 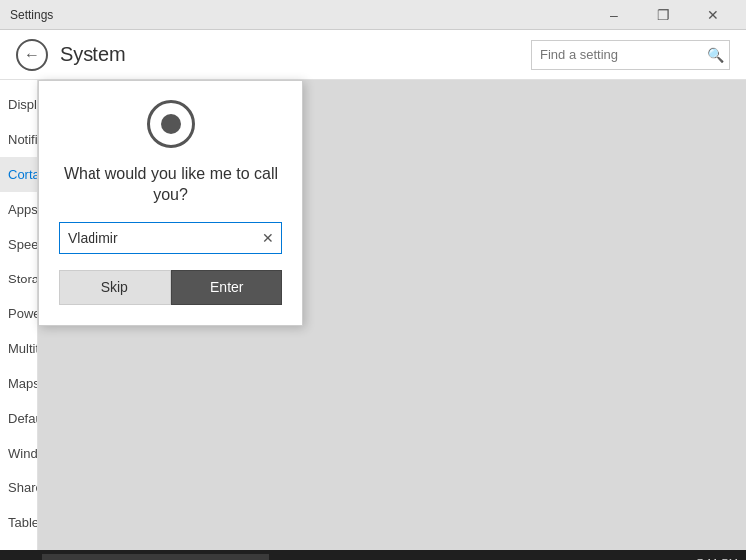 I want to click on name-input, so click(x=157, y=238).